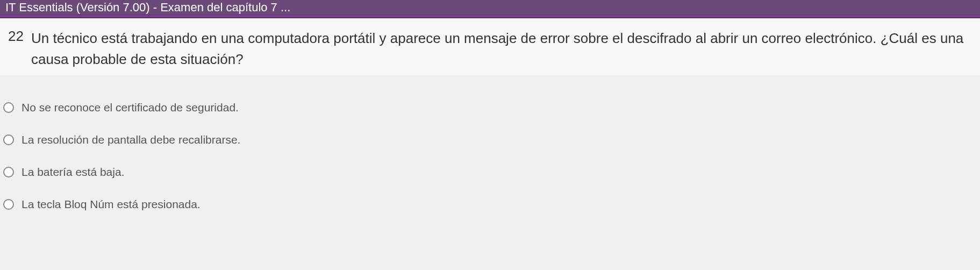  What do you see at coordinates (111, 204) in the screenshot?
I see `option-label: La tecla Bloq Núm está presionada.` at bounding box center [111, 204].